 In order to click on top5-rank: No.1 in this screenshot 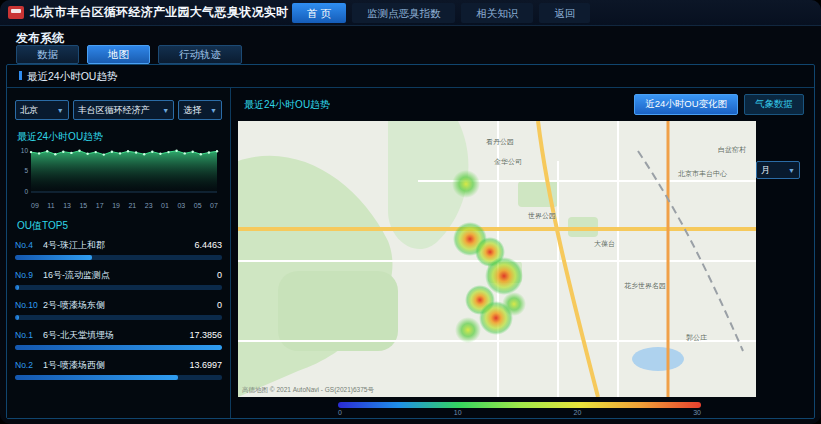, I will do `click(29, 335)`.